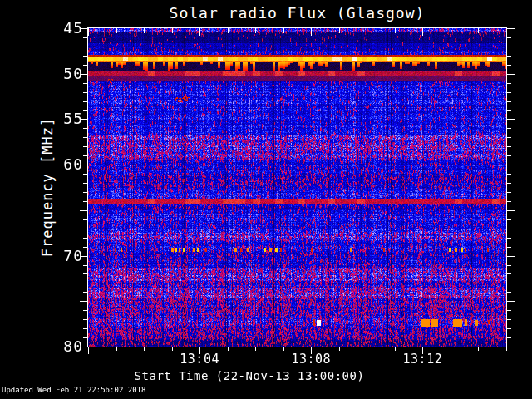  I want to click on y-axis-tick-label: 55, so click(58, 118).